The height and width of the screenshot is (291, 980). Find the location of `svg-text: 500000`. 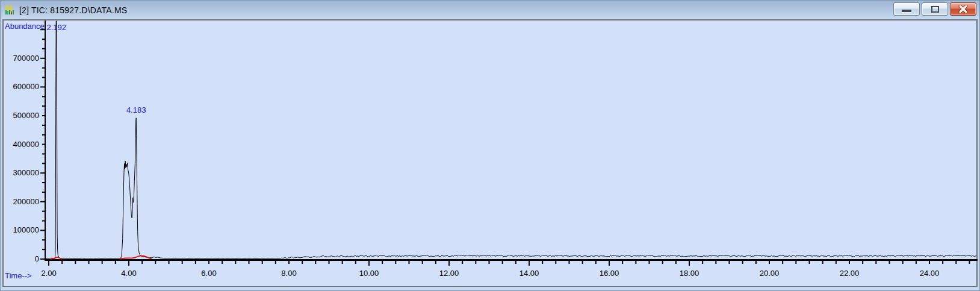

svg-text: 500000 is located at coordinates (26, 116).